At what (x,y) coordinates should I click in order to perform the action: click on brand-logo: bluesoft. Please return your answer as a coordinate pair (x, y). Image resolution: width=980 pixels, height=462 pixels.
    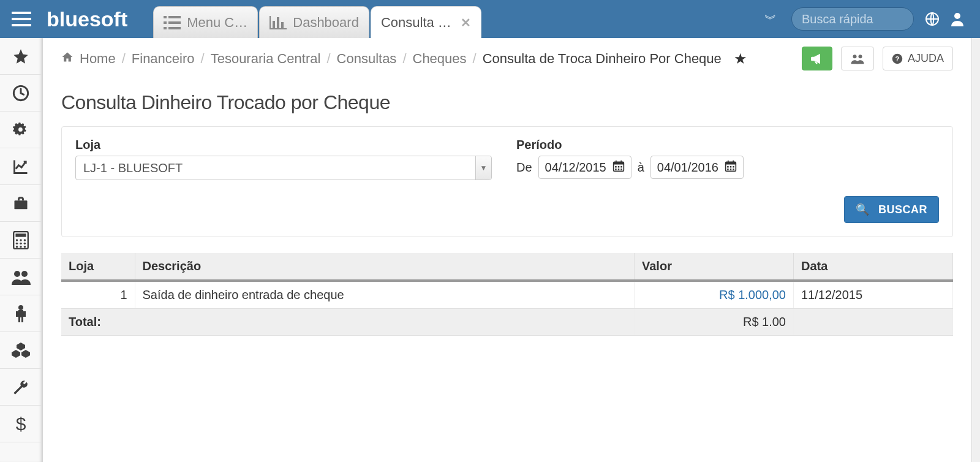
    Looking at the image, I should click on (91, 19).